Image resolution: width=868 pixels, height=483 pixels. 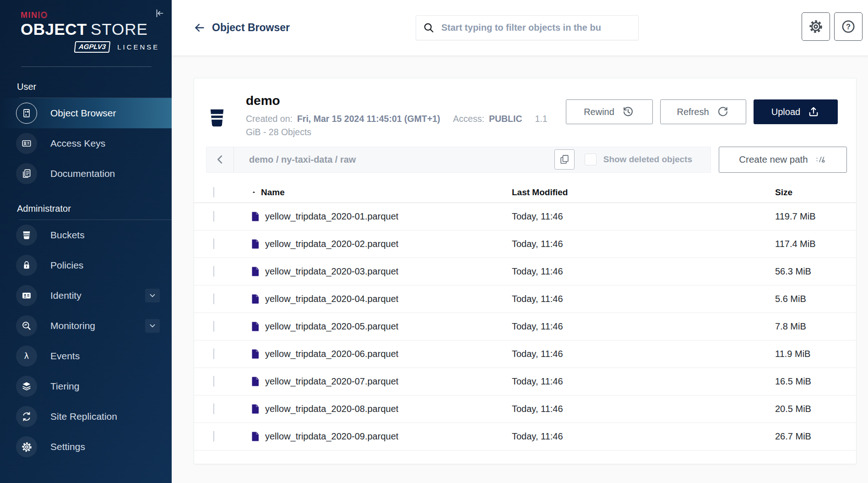 What do you see at coordinates (159, 13) in the screenshot?
I see `sidebar-collapse-icon` at bounding box center [159, 13].